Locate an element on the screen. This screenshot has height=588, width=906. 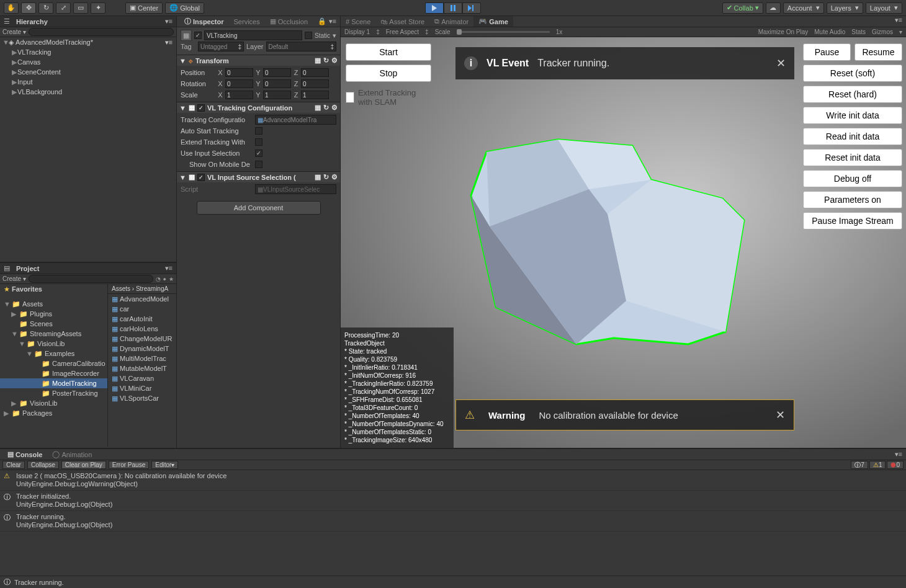
extend-tracking-checkbox is located at coordinates (259, 142).